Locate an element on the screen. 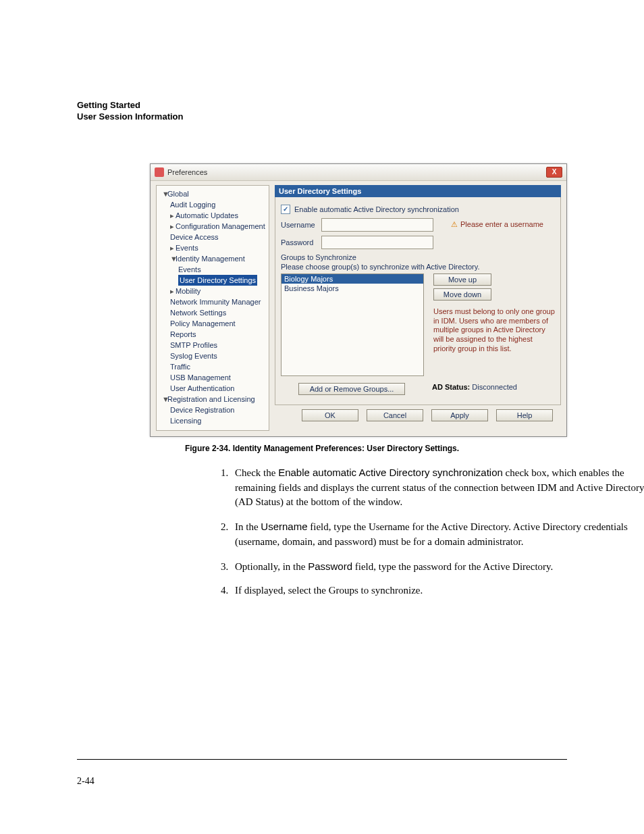 This screenshot has height=834, width=644. header-line2: User Session Information is located at coordinates (322, 118).